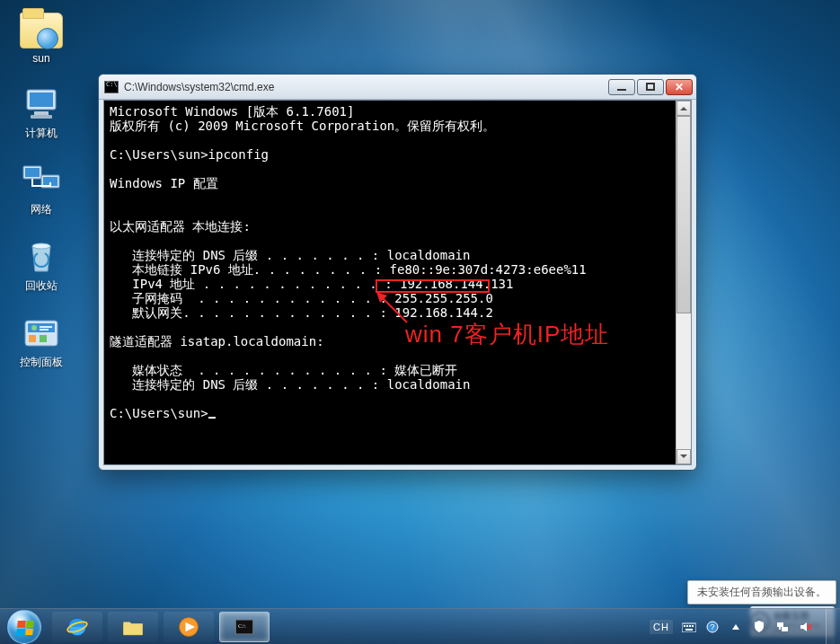 The width and height of the screenshot is (840, 644). What do you see at coordinates (41, 286) in the screenshot?
I see `desktop-icon-label: 回收站` at bounding box center [41, 286].